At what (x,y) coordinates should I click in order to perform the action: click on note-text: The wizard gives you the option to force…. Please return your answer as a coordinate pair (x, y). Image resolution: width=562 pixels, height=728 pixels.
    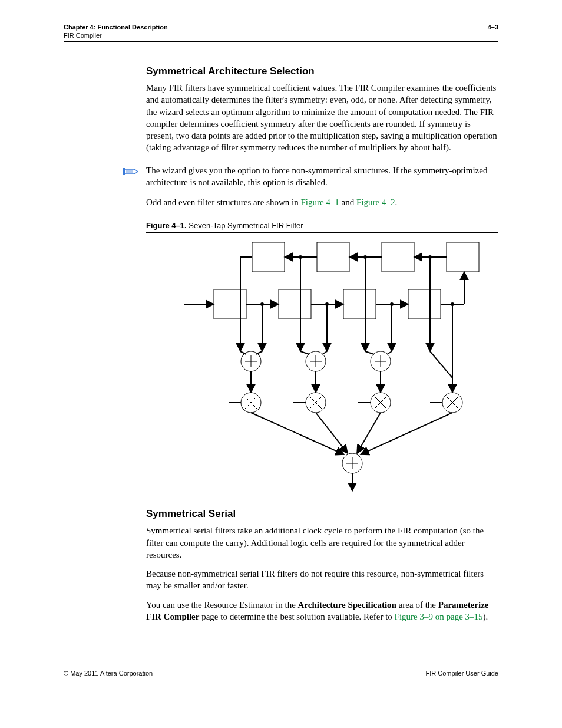
    Looking at the image, I should click on (322, 177).